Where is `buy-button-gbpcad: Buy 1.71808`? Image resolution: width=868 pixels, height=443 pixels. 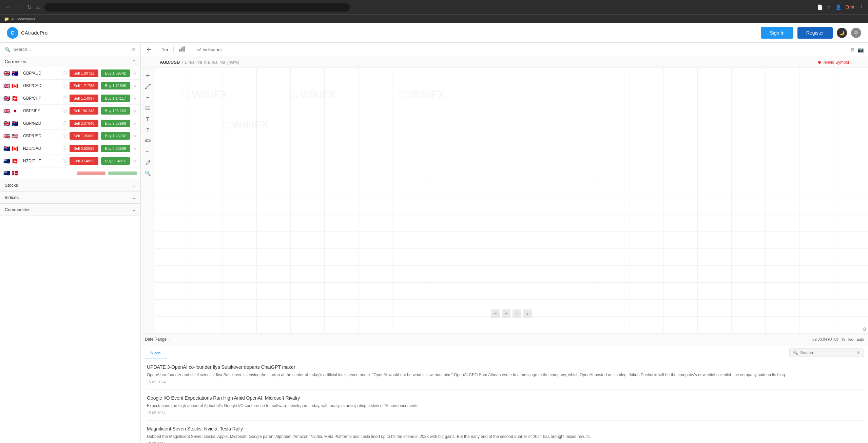 buy-button-gbpcad: Buy 1.71808 is located at coordinates (115, 86).